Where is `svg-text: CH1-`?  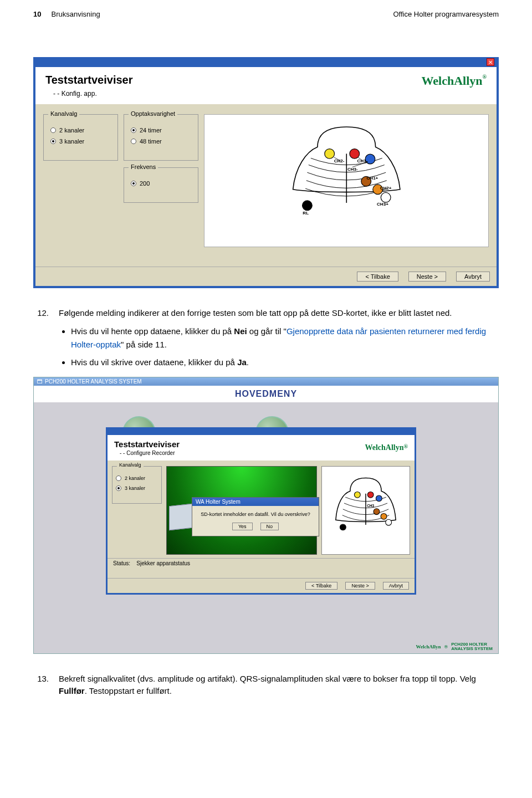 svg-text: CH1- is located at coordinates (362, 162).